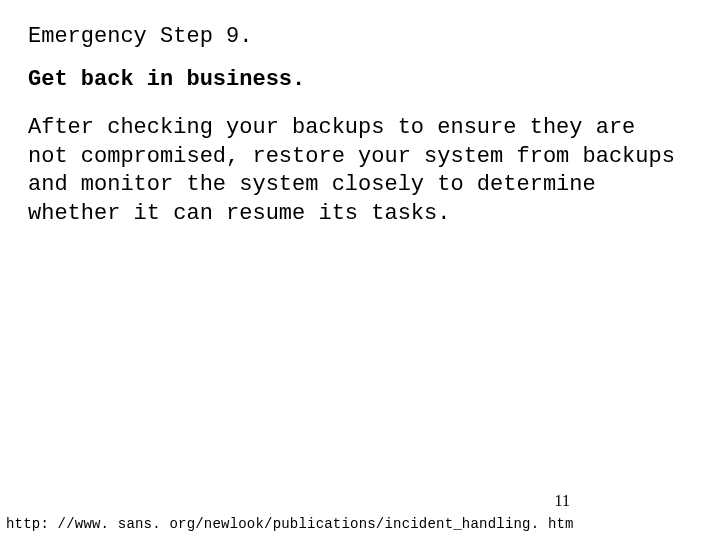 This screenshot has height=540, width=720. Describe the element at coordinates (562, 501) in the screenshot. I see `page-number: 11` at that location.